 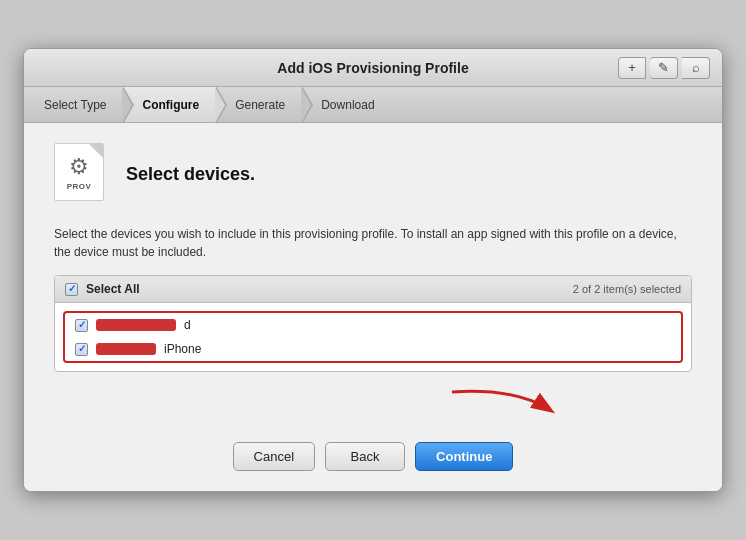 What do you see at coordinates (627, 289) in the screenshot?
I see `count-label: 2 of 2 item(s) selected` at bounding box center [627, 289].